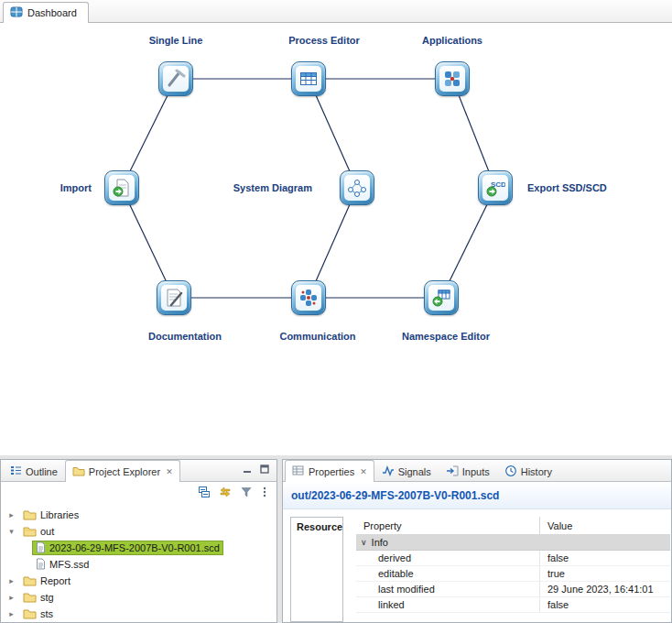 This screenshot has width=672, height=623. What do you see at coordinates (225, 493) in the screenshot?
I see `link-with-editor-icon` at bounding box center [225, 493].